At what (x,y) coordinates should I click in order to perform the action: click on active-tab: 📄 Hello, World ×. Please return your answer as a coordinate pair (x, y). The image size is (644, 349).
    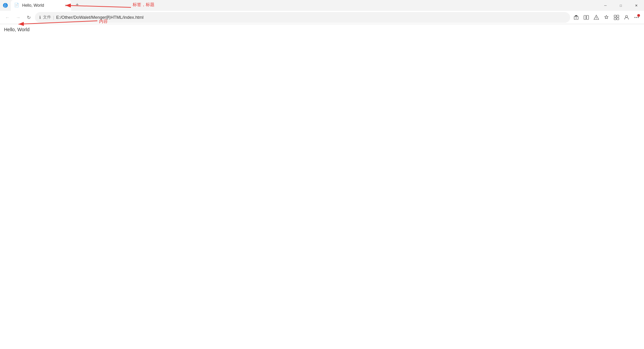
    Looking at the image, I should click on (41, 5).